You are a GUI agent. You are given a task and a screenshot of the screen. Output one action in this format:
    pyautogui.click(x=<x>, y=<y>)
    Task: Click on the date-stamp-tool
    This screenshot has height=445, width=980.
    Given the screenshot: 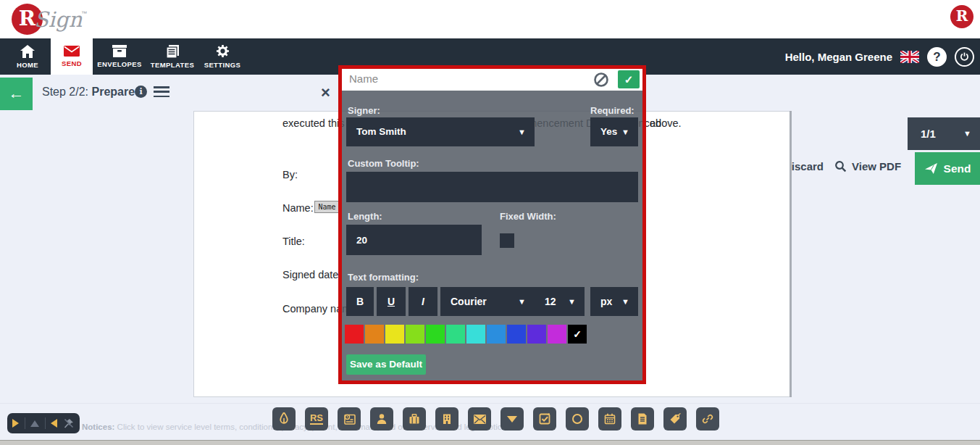 What is the action you would take?
    pyautogui.click(x=349, y=419)
    